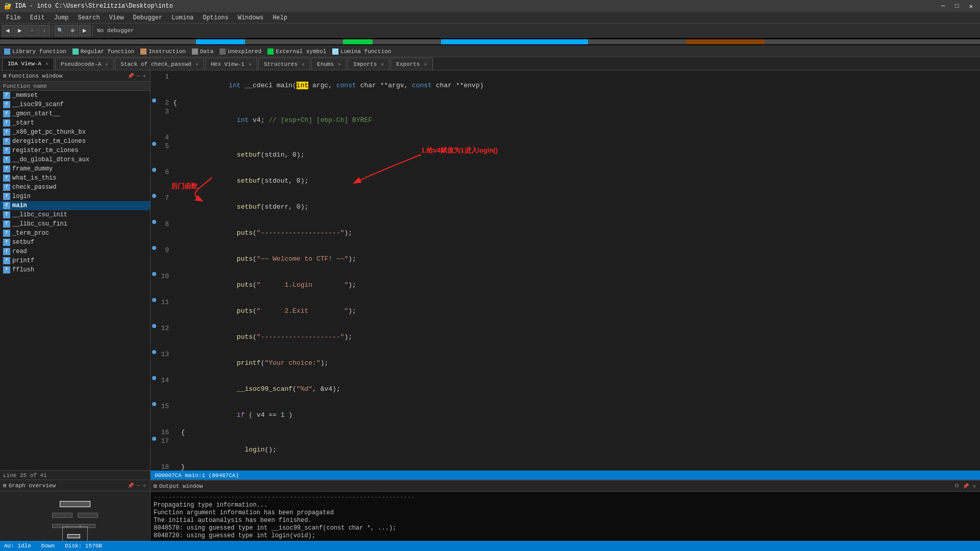 This screenshot has height=551, width=980. Describe the element at coordinates (577, 103) in the screenshot. I see `line-content-2: {` at that location.